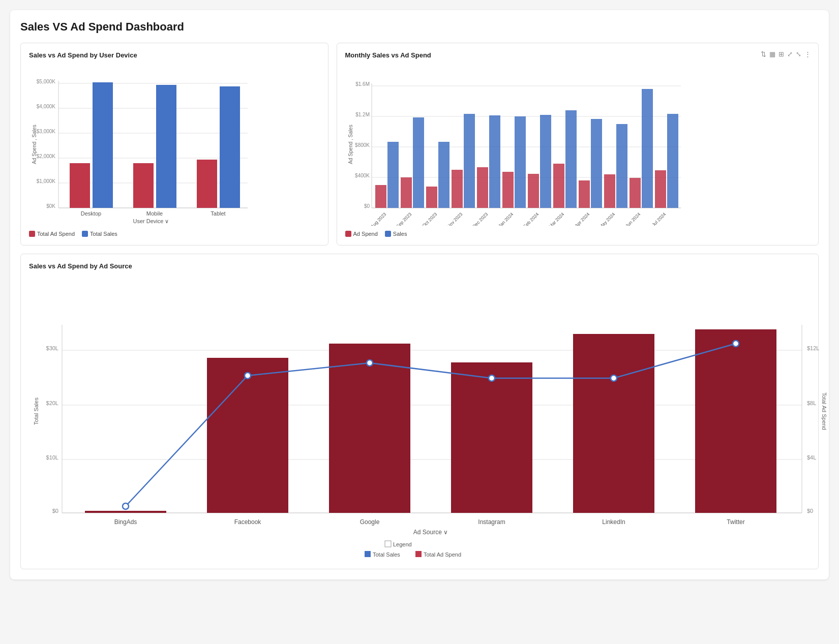  I want to click on svg-text: Twitter, so click(735, 522).